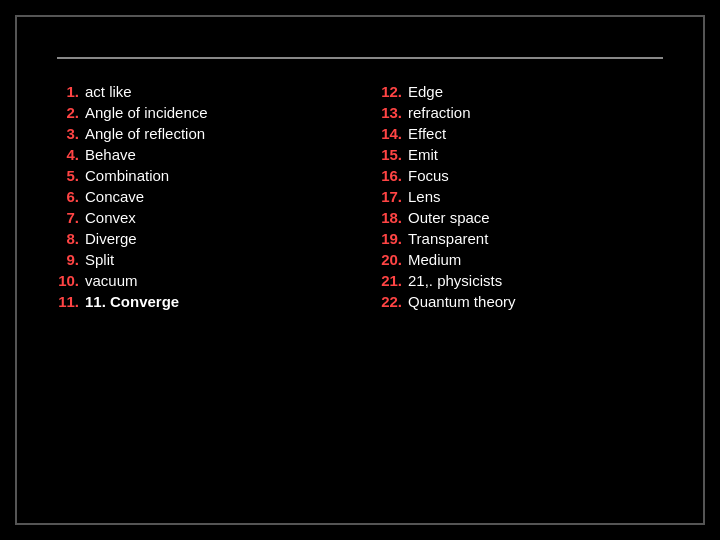 This screenshot has height=540, width=720. I want to click on item-text: 11. Converge, so click(132, 302).